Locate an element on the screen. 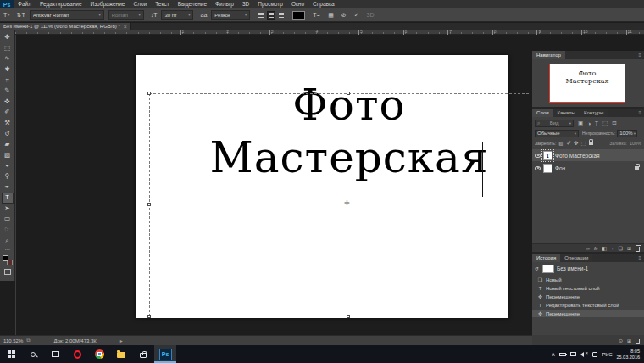 The height and width of the screenshot is (363, 644). layer-row-text: T Фото Мастерская is located at coordinates (588, 155).